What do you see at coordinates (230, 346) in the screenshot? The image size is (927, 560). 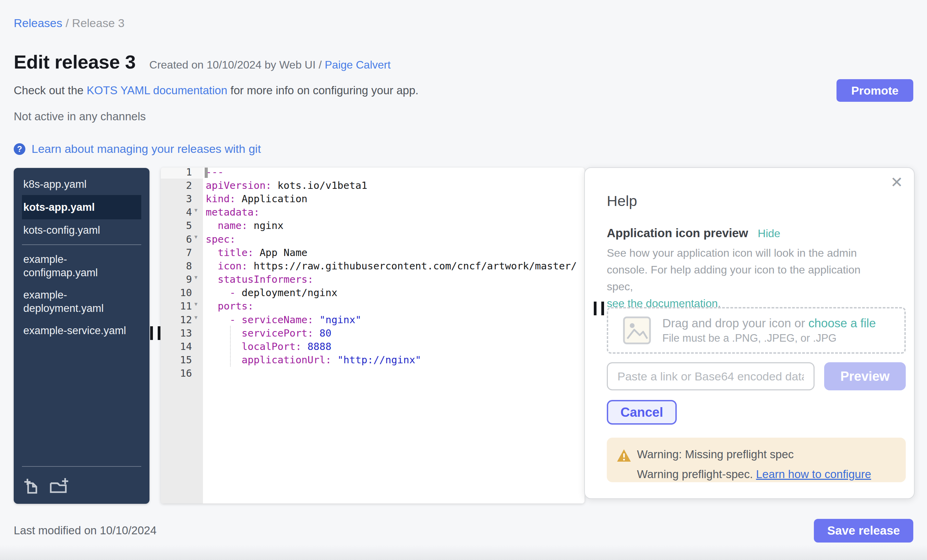 I see `indent-guide` at bounding box center [230, 346].